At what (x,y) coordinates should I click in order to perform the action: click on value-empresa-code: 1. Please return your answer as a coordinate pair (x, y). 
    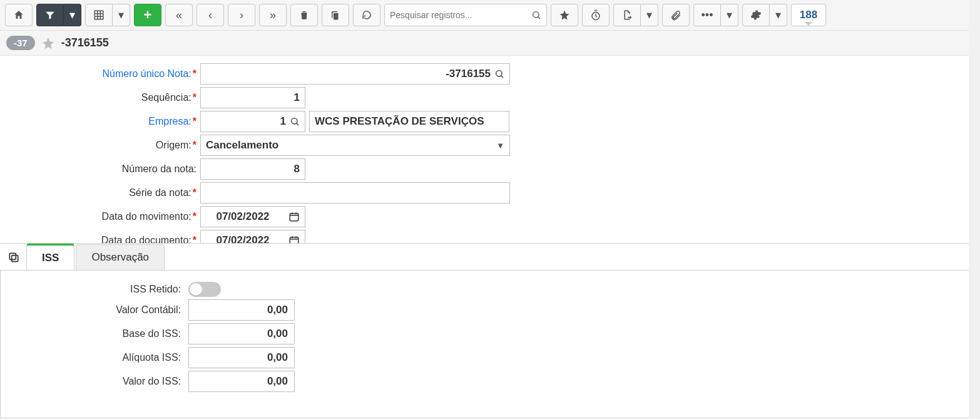
    Looking at the image, I should click on (283, 122).